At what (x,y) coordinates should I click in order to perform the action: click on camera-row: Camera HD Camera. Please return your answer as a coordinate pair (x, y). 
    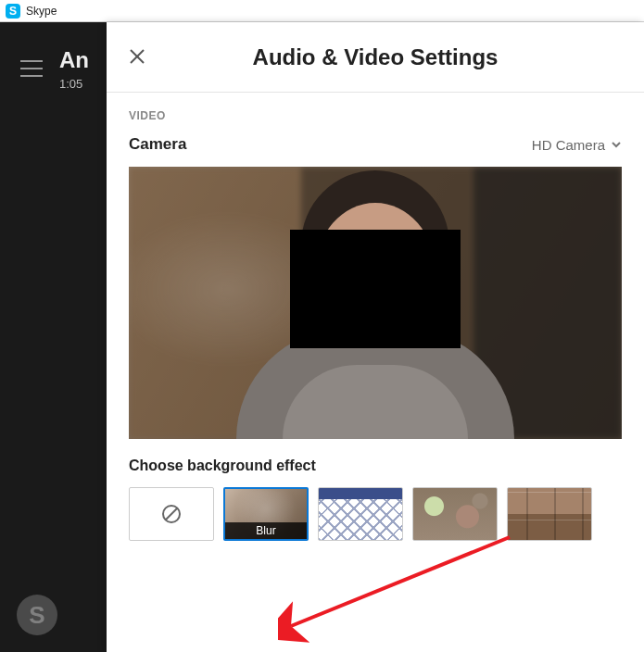
    Looking at the image, I should click on (375, 144).